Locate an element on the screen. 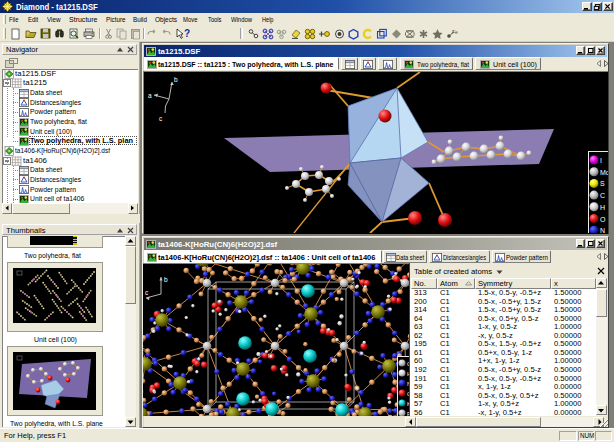 The width and height of the screenshot is (614, 442). svg-text: I is located at coordinates (601, 160).